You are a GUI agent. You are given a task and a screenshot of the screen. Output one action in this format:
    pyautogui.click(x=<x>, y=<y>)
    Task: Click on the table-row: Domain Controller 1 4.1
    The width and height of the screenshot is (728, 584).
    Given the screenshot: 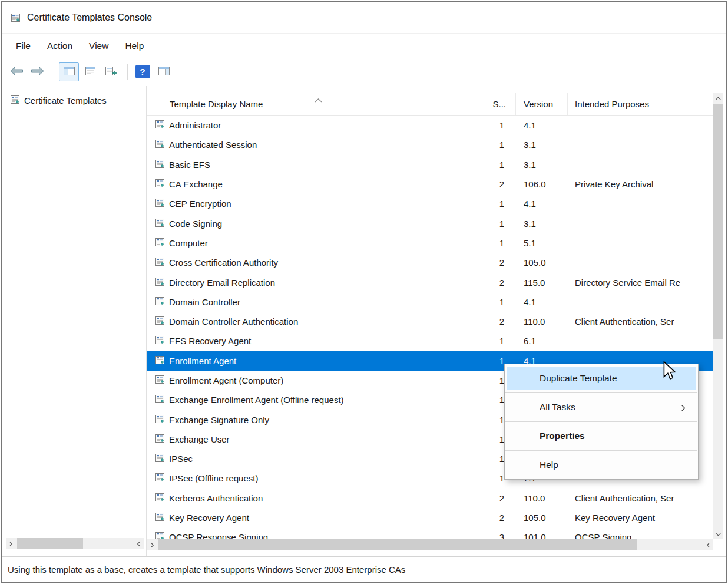 What is the action you would take?
    pyautogui.click(x=430, y=302)
    